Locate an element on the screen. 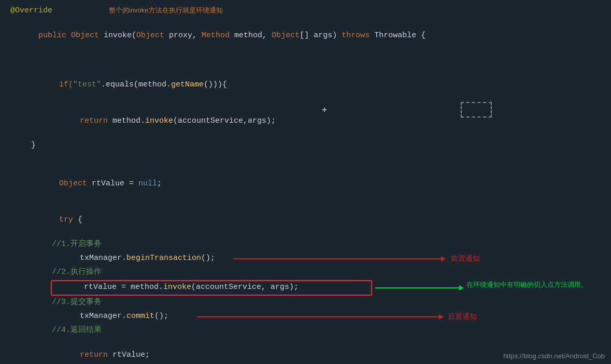 The width and height of the screenshot is (611, 364). csdn-url: https://blog.csdn.net/Android_Cob is located at coordinates (554, 356).